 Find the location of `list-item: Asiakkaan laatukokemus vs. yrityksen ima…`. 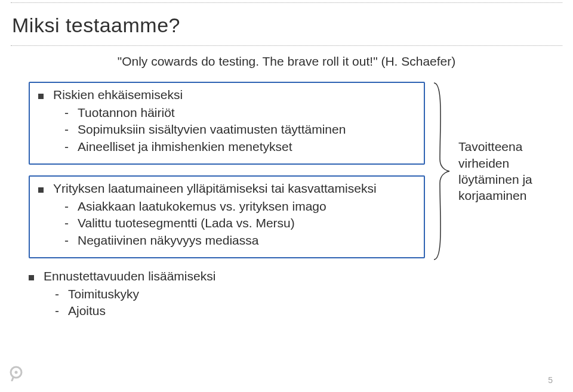

list-item: Asiakkaan laatukokemus vs. yrityksen ima… is located at coordinates (240, 206).